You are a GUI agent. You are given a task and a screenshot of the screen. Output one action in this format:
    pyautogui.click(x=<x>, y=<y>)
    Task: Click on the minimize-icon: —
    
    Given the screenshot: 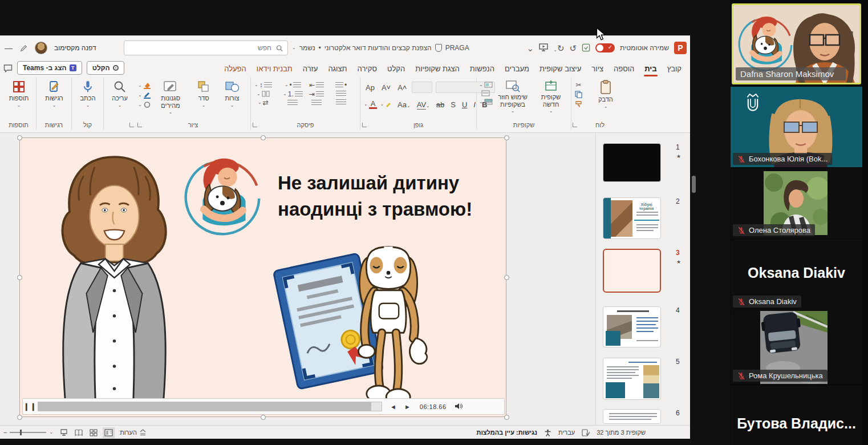 What is the action you would take?
    pyautogui.click(x=9, y=48)
    